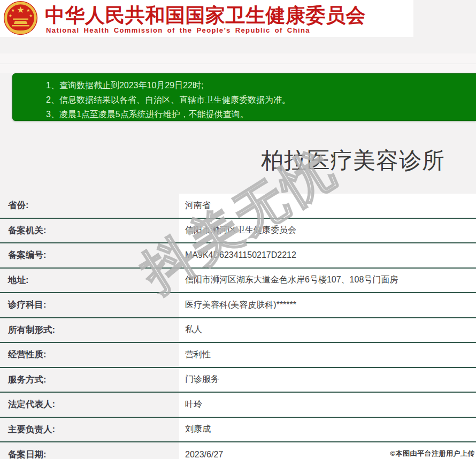  What do you see at coordinates (238, 64) in the screenshot?
I see `header-divider` at bounding box center [238, 64].